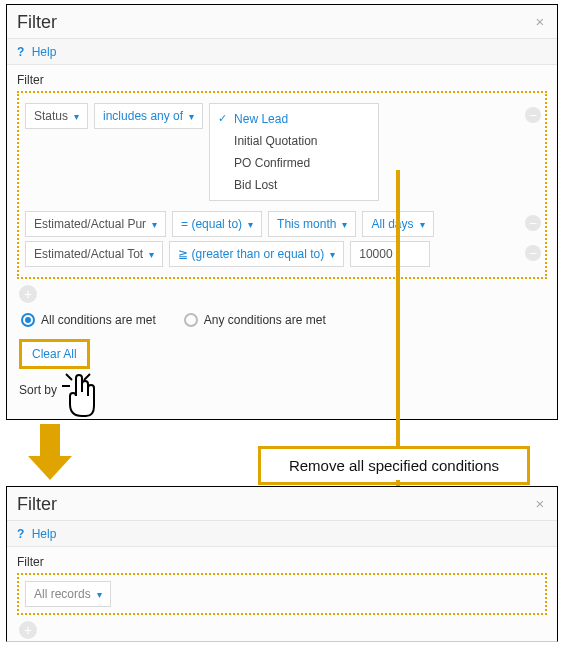 The image size is (566, 650). I want to click on callout-text: Remove all specified conditions, so click(394, 466).